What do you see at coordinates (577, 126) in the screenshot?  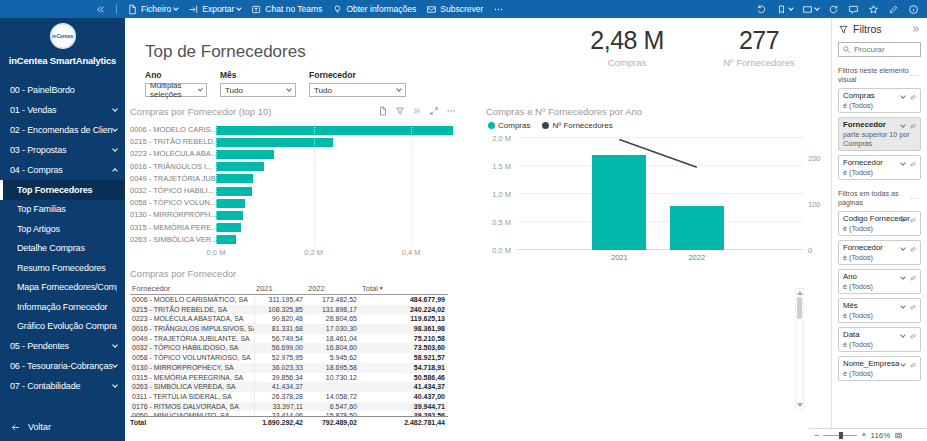 I see `legend-item-n-fornecedores: Nº Fornecedores` at bounding box center [577, 126].